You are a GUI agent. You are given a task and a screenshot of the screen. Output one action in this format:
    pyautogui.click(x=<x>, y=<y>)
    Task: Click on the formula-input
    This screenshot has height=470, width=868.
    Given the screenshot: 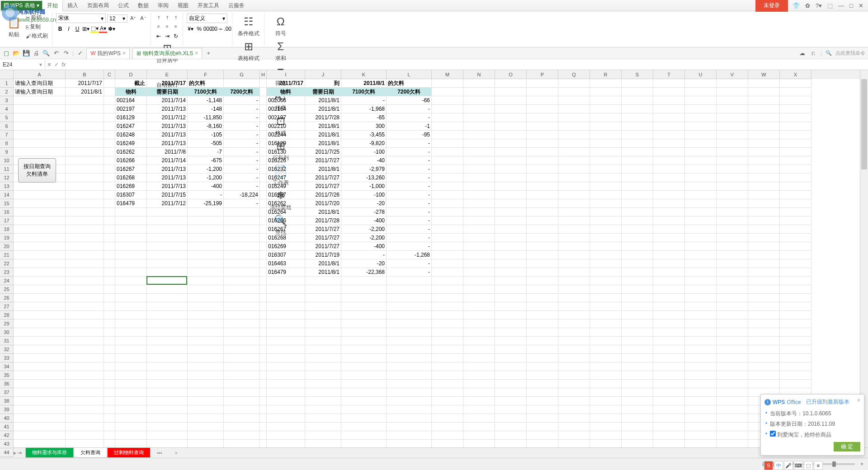 What is the action you would take?
    pyautogui.click(x=467, y=65)
    